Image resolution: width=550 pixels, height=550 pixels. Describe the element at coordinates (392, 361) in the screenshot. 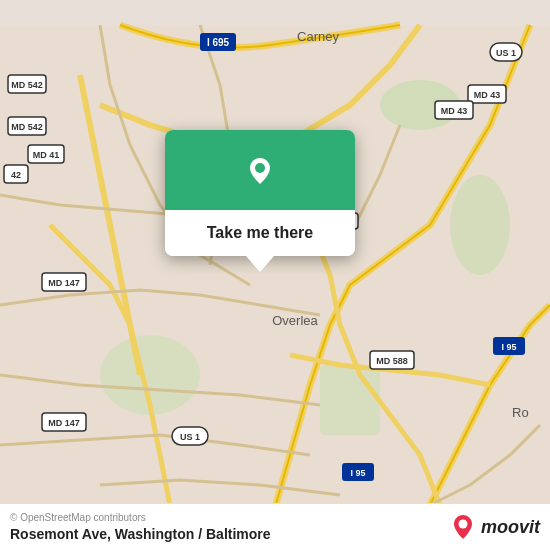

I see `svg-text: MD 588` at that location.